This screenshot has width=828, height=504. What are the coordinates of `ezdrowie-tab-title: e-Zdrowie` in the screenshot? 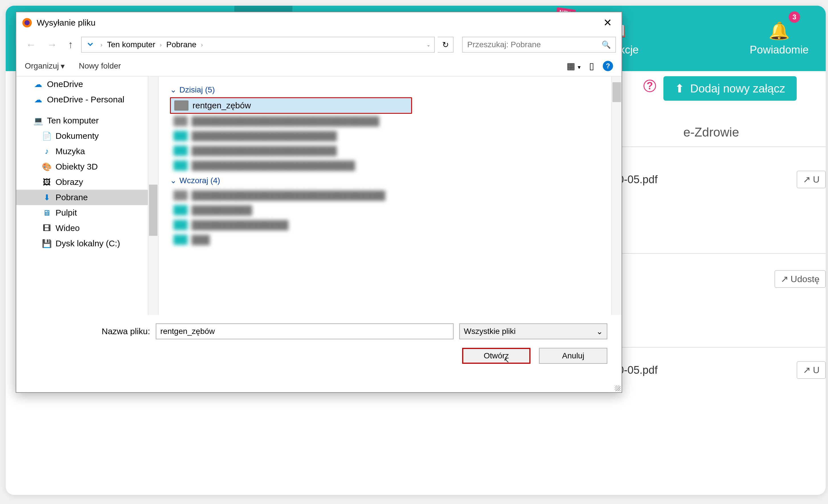 It's located at (711, 132).